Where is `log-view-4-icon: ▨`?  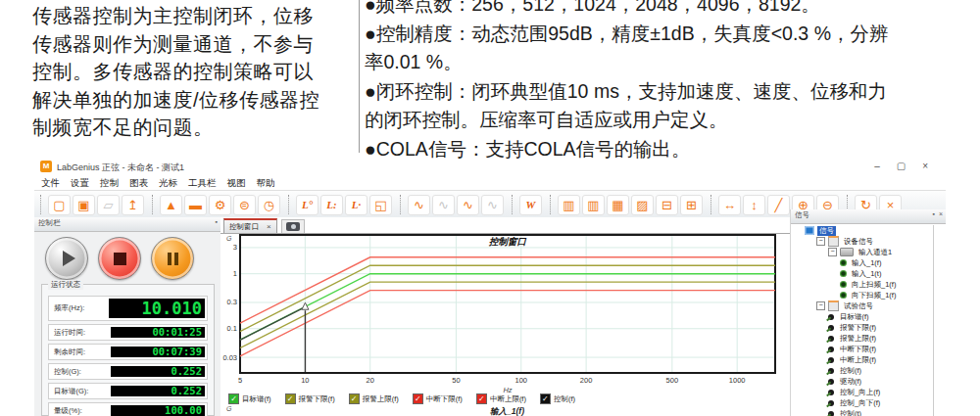 log-view-4-icon: ▨ is located at coordinates (643, 206).